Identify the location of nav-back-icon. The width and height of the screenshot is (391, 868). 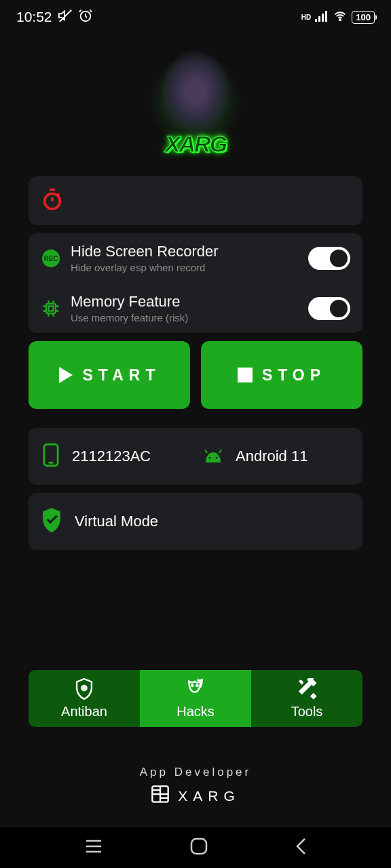
(301, 848).